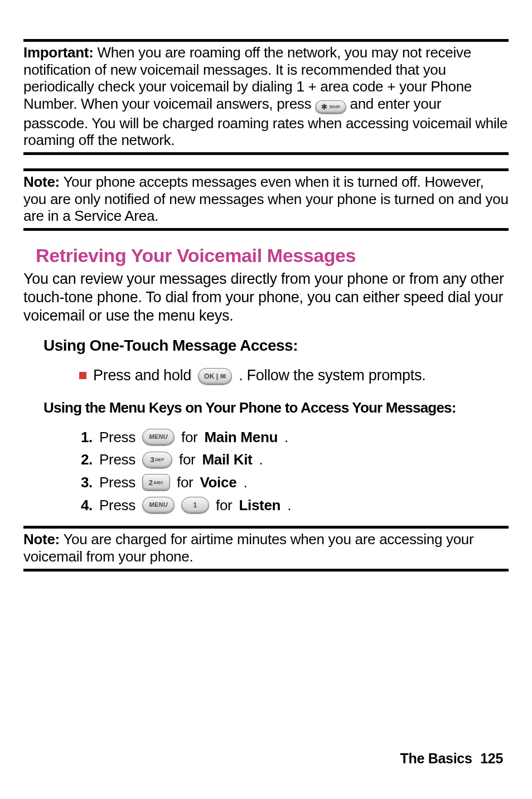  Describe the element at coordinates (272, 255) in the screenshot. I see `section-title: Retrieving Your Voicemail Messages` at that location.